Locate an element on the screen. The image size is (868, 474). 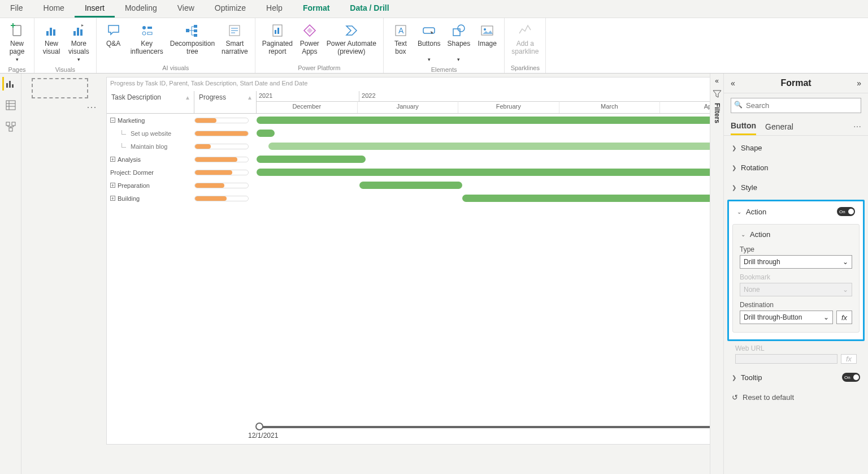
section-rotation: ❯Rotation is located at coordinates (796, 167).